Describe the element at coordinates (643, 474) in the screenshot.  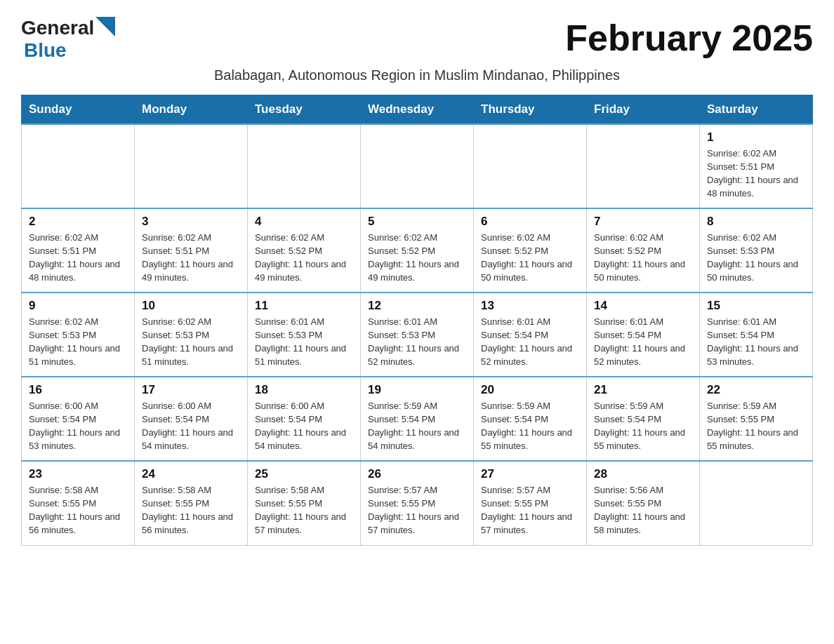
I see `day-number: 28` at that location.